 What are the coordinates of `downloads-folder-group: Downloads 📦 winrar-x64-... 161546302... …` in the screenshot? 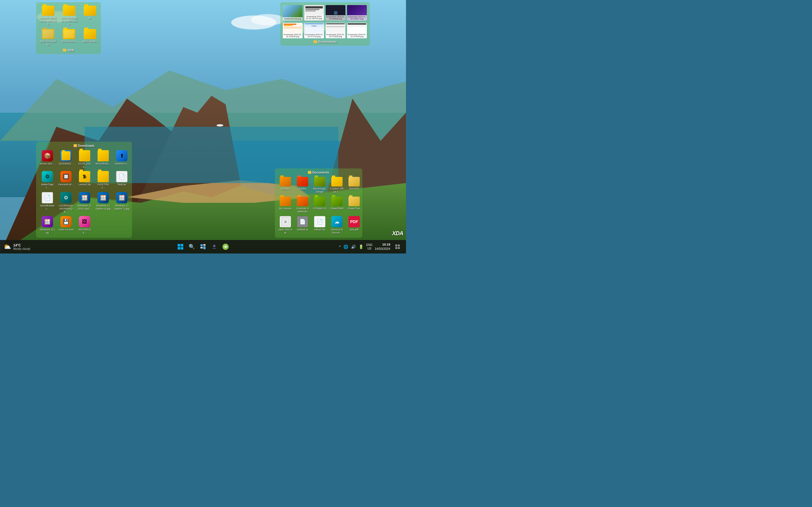 It's located at (84, 190).